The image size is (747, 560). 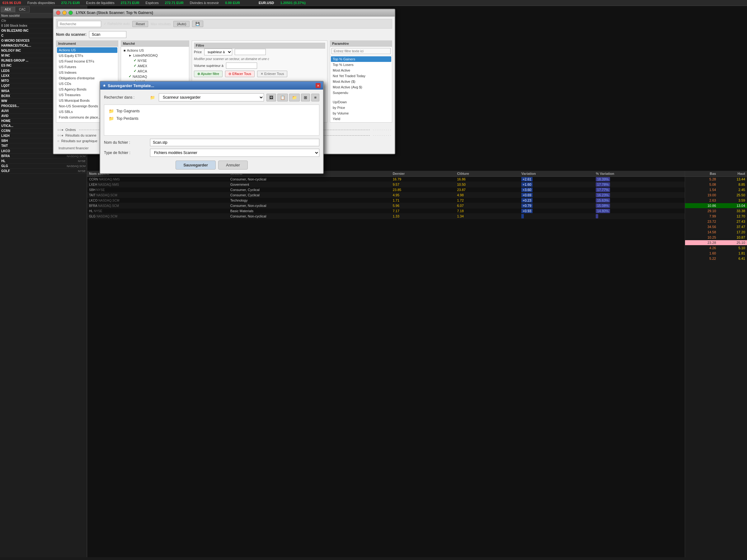 What do you see at coordinates (361, 51) in the screenshot?
I see `parametre-search-input` at bounding box center [361, 51].